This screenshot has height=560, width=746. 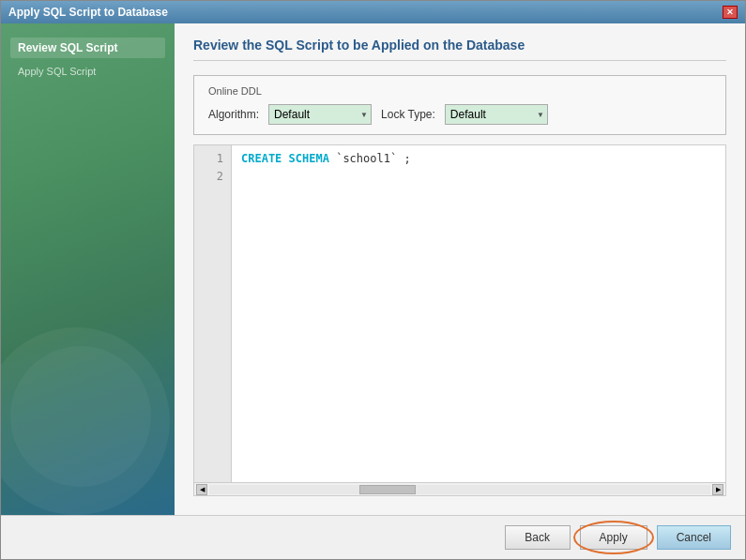 I want to click on close-icon: ✕, so click(x=730, y=12).